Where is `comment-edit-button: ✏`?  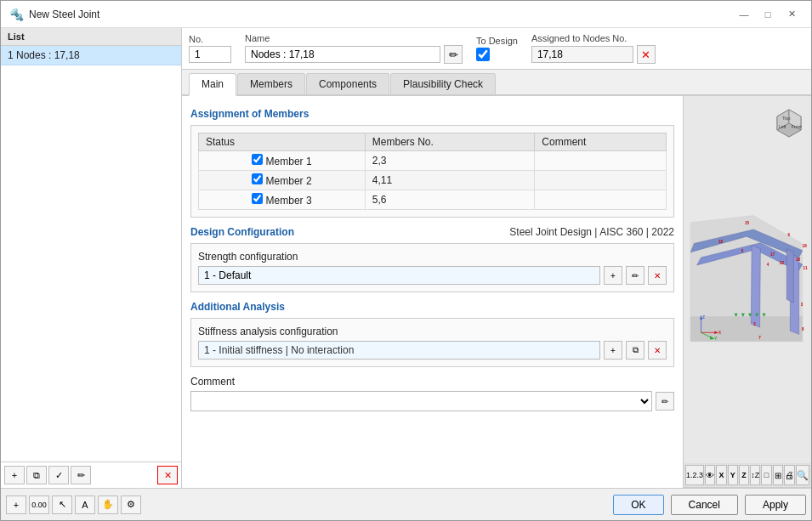 comment-edit-button: ✏ is located at coordinates (665, 401).